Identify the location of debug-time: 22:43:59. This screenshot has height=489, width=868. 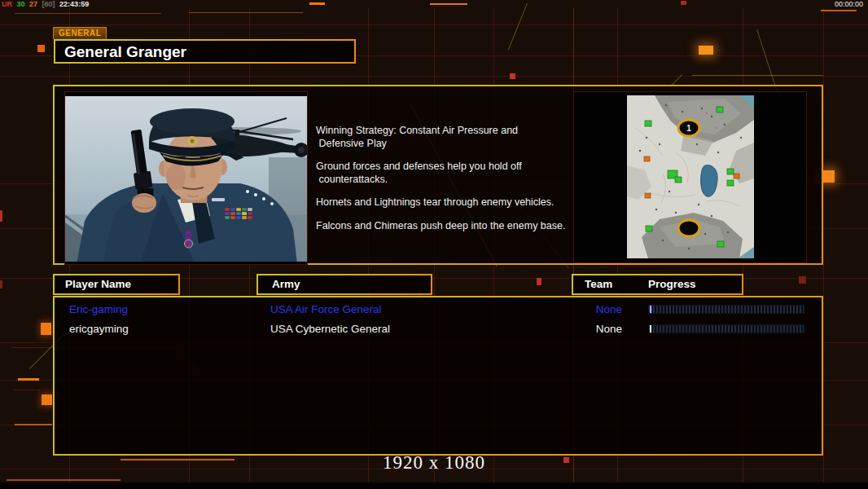
(74, 4).